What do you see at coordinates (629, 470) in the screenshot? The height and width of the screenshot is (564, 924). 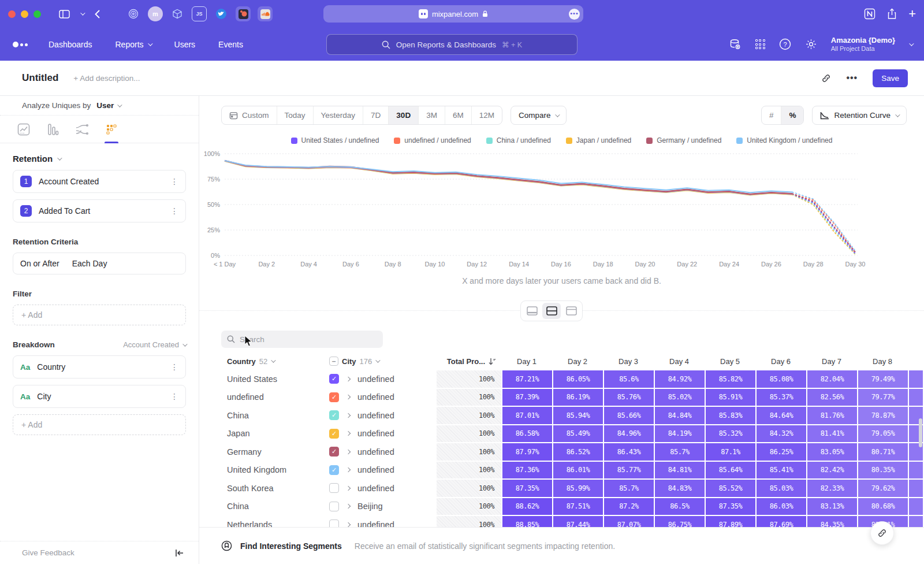 I see `retention-value-cell: 85.77%` at bounding box center [629, 470].